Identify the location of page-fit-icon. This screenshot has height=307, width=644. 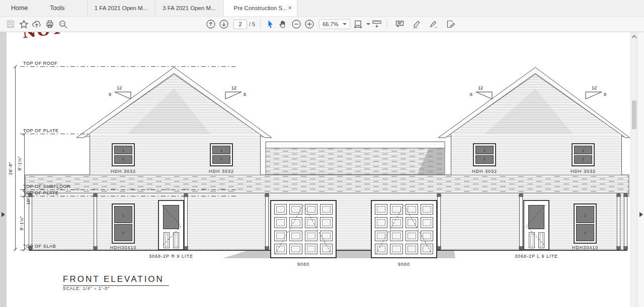
(359, 24).